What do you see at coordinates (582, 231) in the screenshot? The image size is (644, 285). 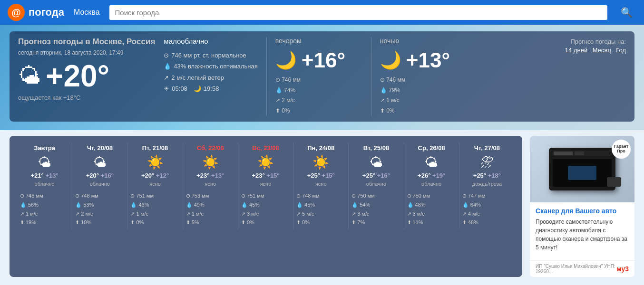 I see `ad-content: Сканер для Вашего авто Проводите самосто…` at bounding box center [582, 231].